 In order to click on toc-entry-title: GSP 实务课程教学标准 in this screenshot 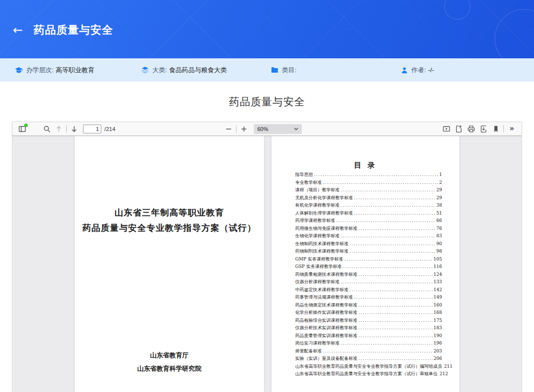, I will do `click(318, 267)`.